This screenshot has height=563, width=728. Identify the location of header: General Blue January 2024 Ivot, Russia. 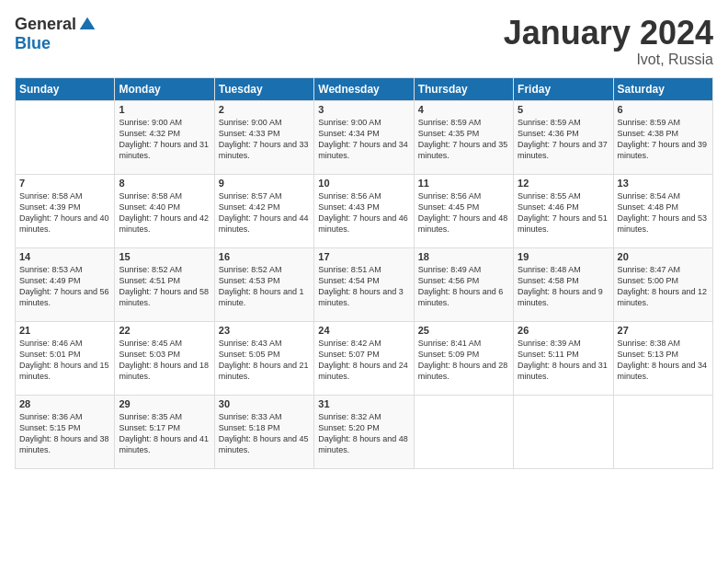
(364, 41).